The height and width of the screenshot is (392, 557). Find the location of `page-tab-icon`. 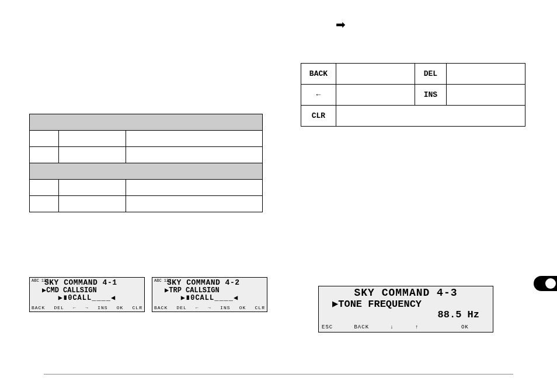

page-tab-icon is located at coordinates (545, 284).